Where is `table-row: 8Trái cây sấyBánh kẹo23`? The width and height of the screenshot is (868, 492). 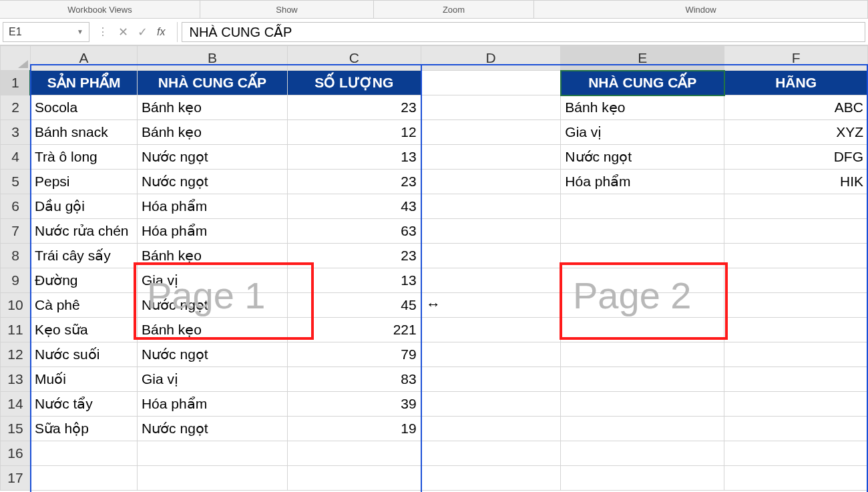 table-row: 8Trái cây sấyBánh kẹo23 is located at coordinates (434, 256).